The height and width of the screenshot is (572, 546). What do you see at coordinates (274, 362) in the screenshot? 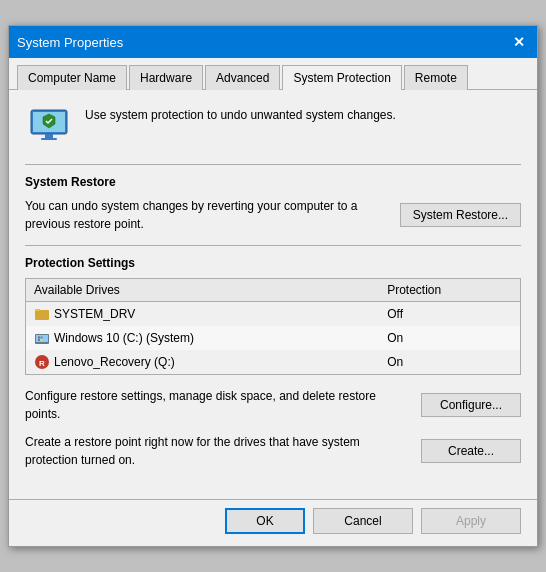
I see `table-row: R Lenovo_Recovery (Q:) On` at bounding box center [274, 362].